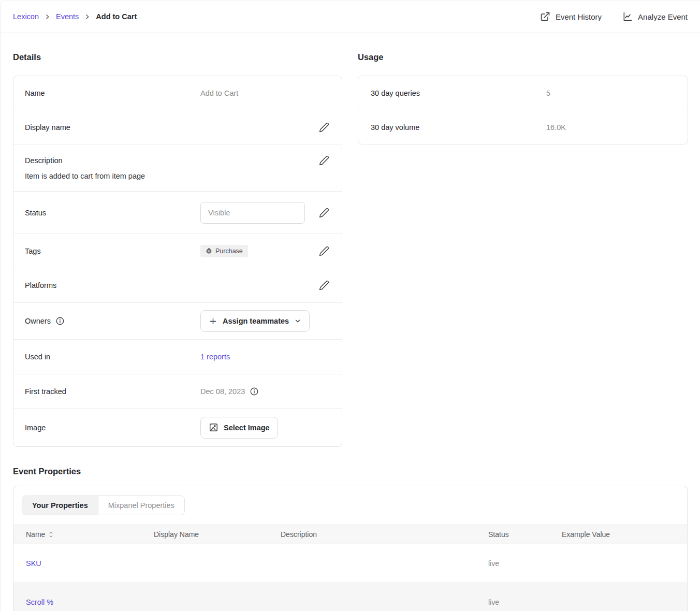 Image resolution: width=700 pixels, height=611 pixels. What do you see at coordinates (350, 563) in the screenshot?
I see `table-row: SKU live` at bounding box center [350, 563].